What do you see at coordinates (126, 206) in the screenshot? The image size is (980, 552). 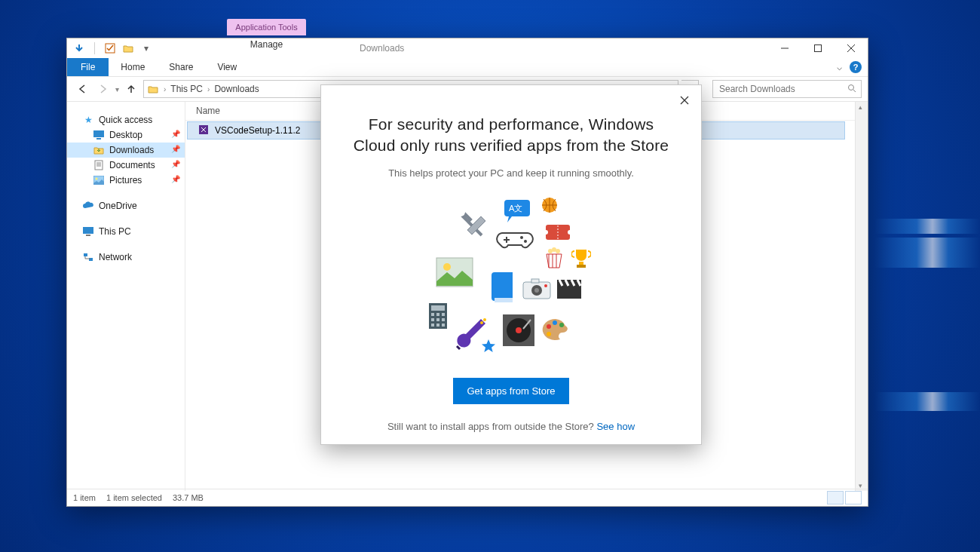 I see `nav-onedrive: OneDrive` at bounding box center [126, 206].